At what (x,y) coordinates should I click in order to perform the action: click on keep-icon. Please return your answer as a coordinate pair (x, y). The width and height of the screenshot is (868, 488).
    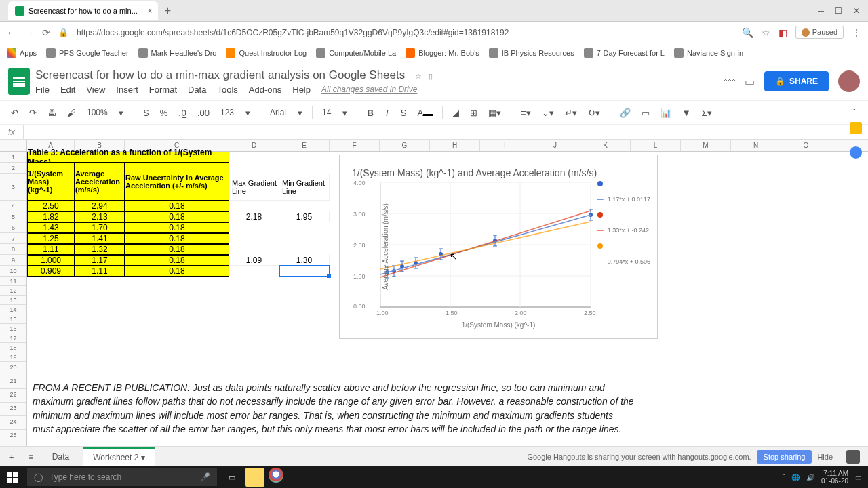
    Looking at the image, I should click on (856, 128).